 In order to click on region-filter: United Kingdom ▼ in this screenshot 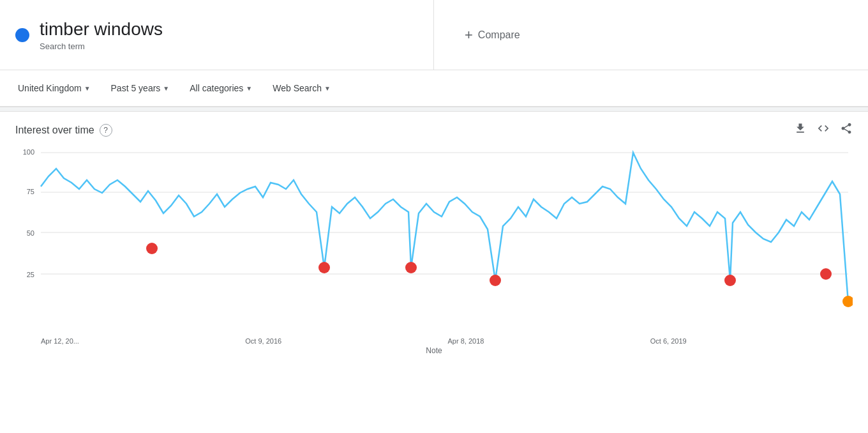, I will do `click(54, 88)`.